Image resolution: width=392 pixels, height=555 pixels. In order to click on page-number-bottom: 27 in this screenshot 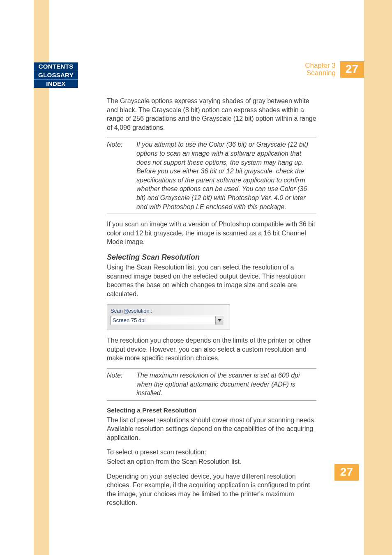, I will do `click(347, 472)`.